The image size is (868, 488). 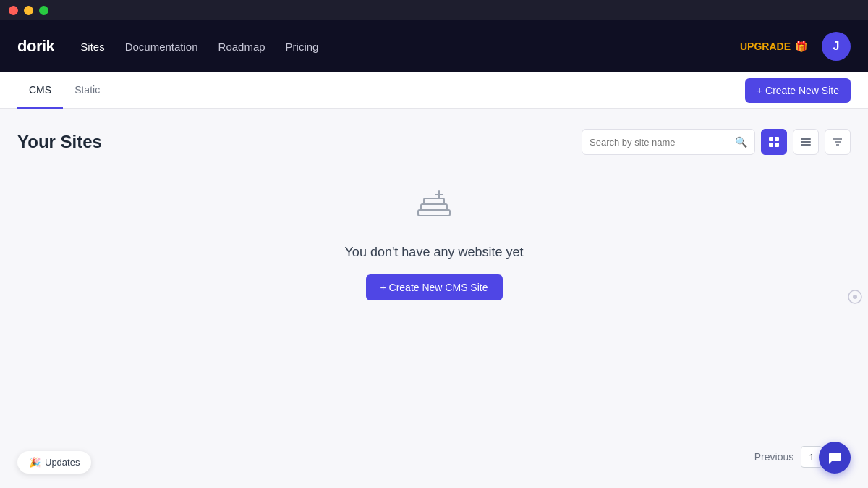 I want to click on sub-header: CMS Static + Create New Site, so click(x=434, y=91).